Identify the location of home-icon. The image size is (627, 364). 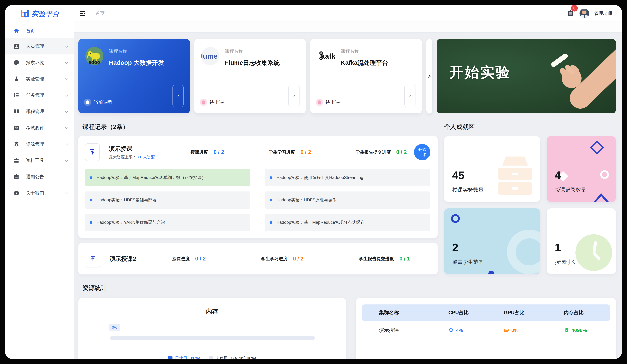
(16, 31).